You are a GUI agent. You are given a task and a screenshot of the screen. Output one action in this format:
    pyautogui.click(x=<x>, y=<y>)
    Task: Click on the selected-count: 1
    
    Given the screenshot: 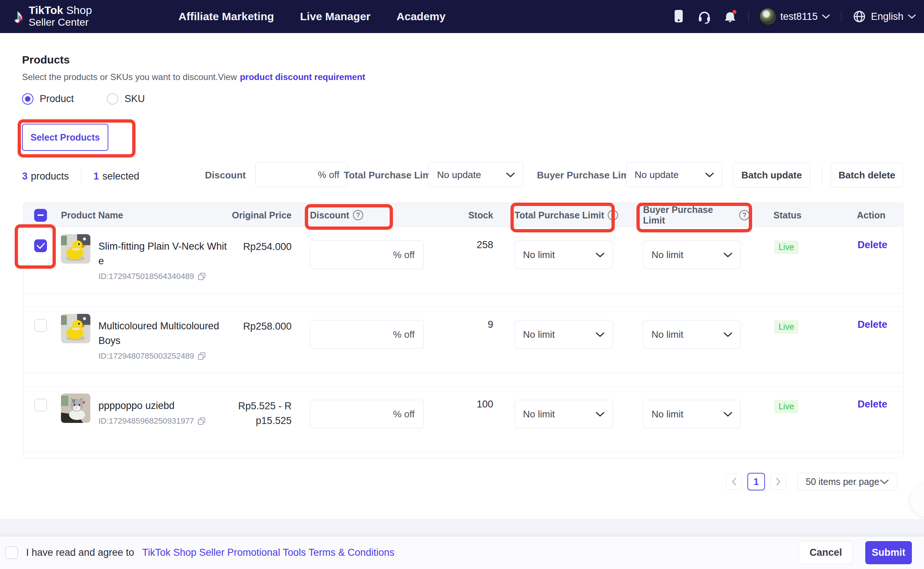 What is the action you would take?
    pyautogui.click(x=96, y=176)
    